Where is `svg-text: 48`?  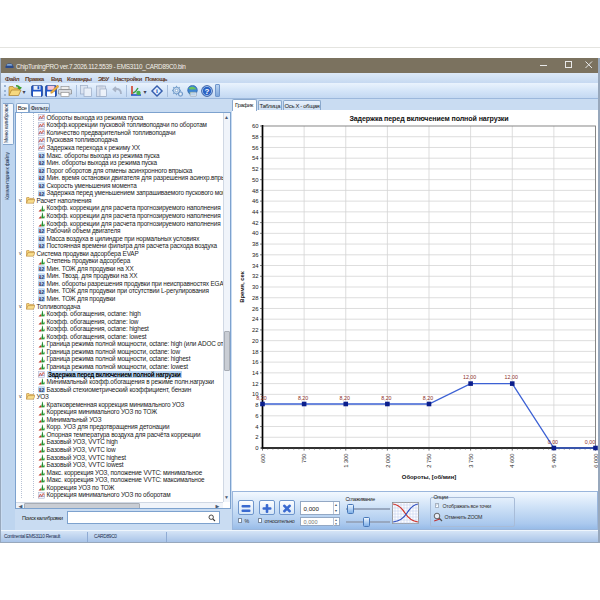
svg-text: 48 is located at coordinates (254, 191).